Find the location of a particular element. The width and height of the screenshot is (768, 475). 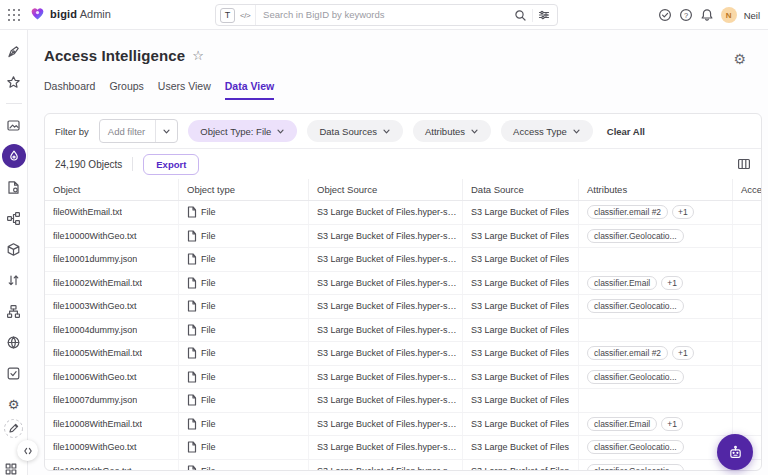

cell-object: file10006WithGeo.txt is located at coordinates (112, 378).